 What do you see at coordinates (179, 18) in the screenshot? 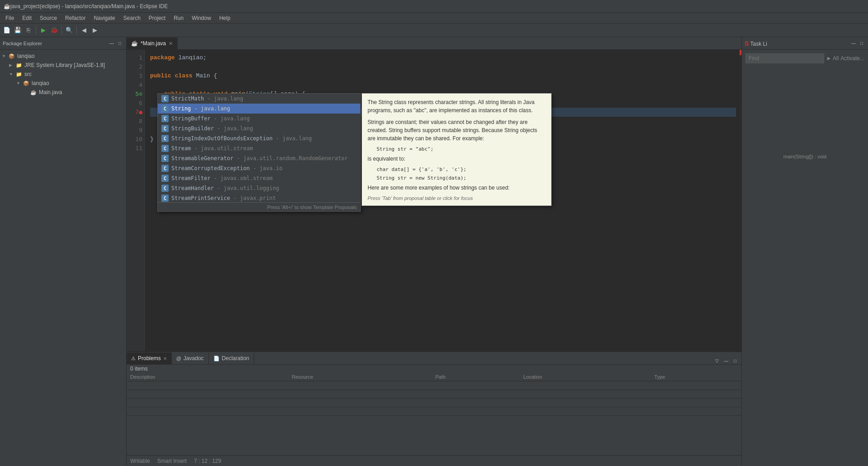
I see `menu-run: Run` at bounding box center [179, 18].